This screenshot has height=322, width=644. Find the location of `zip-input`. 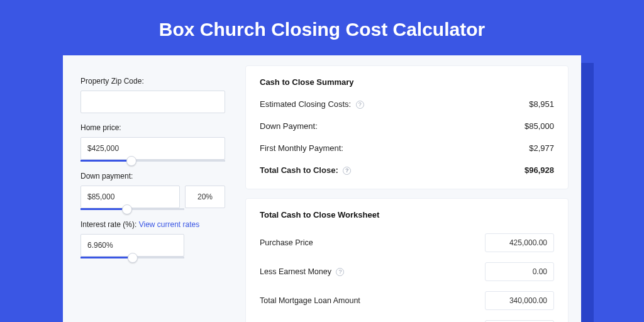

zip-input is located at coordinates (153, 102).